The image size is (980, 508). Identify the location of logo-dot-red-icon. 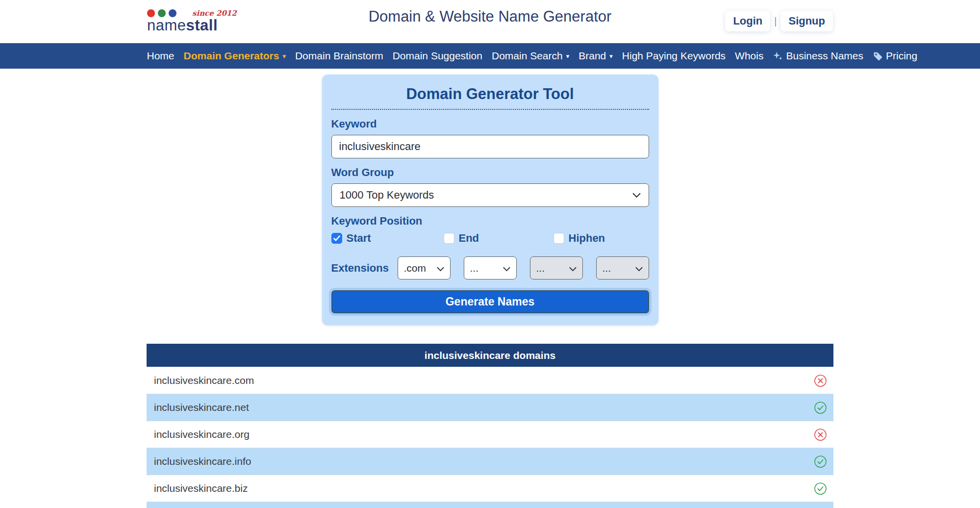
(151, 13).